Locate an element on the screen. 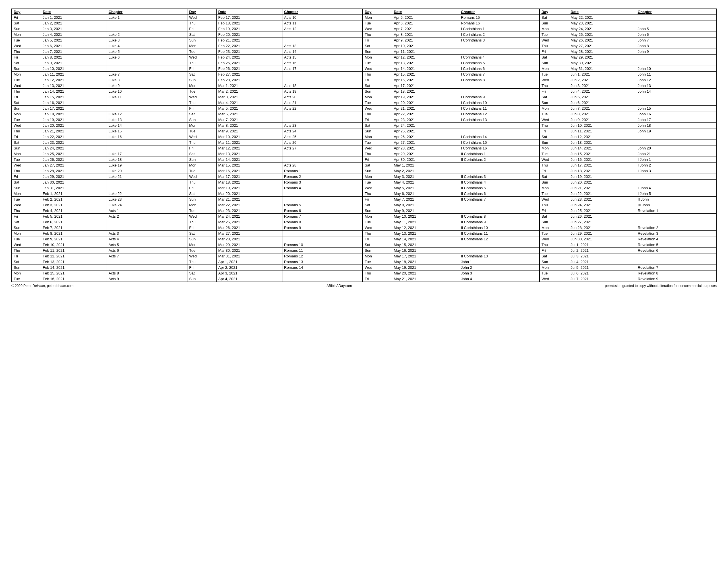  cell-date: Jun 23, 2021 is located at coordinates (602, 199).